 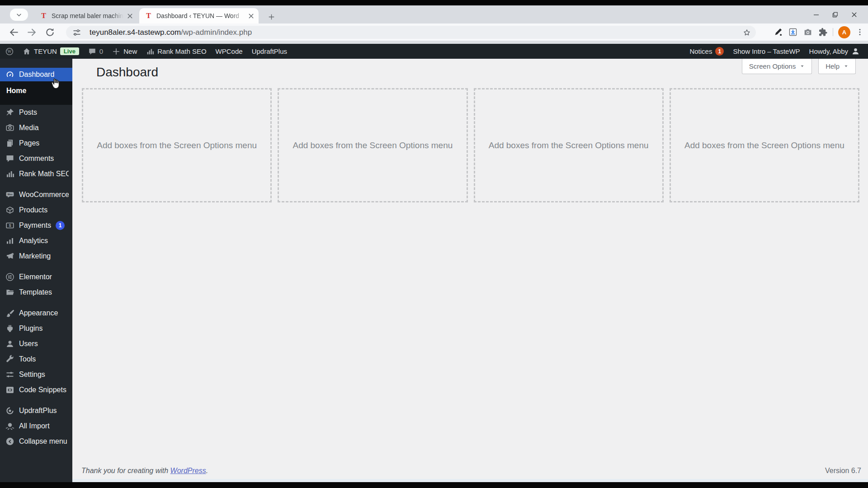 What do you see at coordinates (77, 33) in the screenshot?
I see `site-info-icon` at bounding box center [77, 33].